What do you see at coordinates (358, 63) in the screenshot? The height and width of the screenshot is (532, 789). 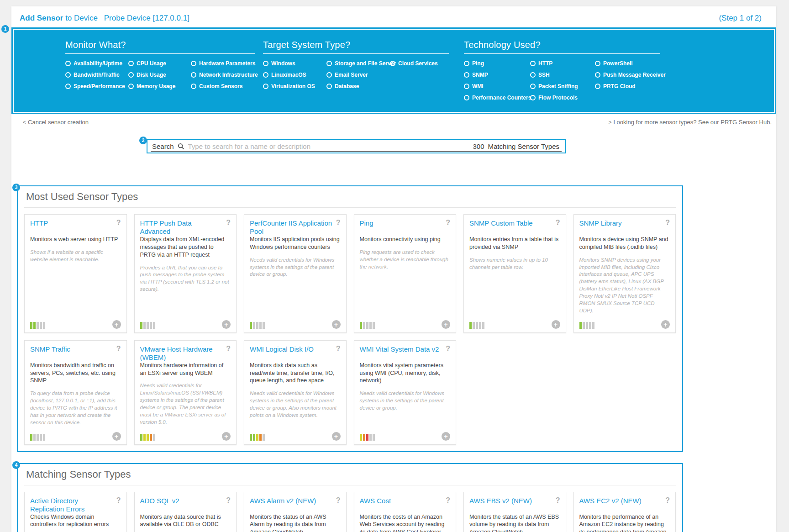 I see `filter-radio-option: Storage and File Server` at bounding box center [358, 63].